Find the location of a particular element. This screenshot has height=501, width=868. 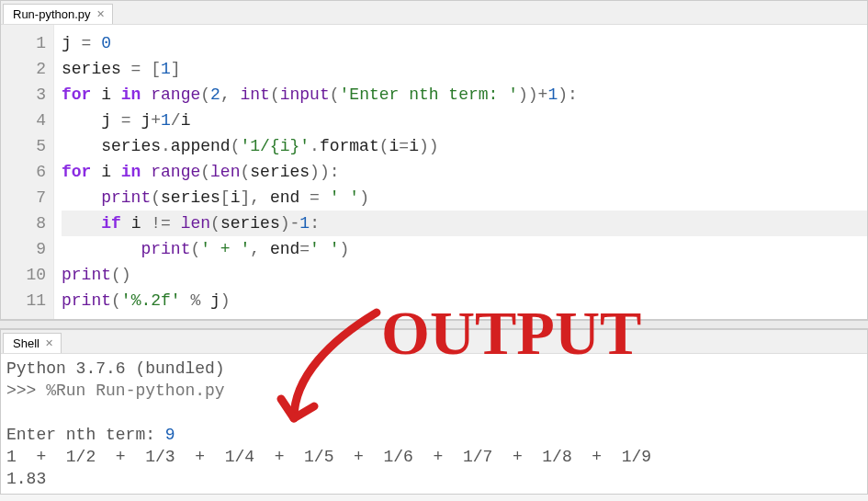

shell-prompt: >>> is located at coordinates (26, 391).